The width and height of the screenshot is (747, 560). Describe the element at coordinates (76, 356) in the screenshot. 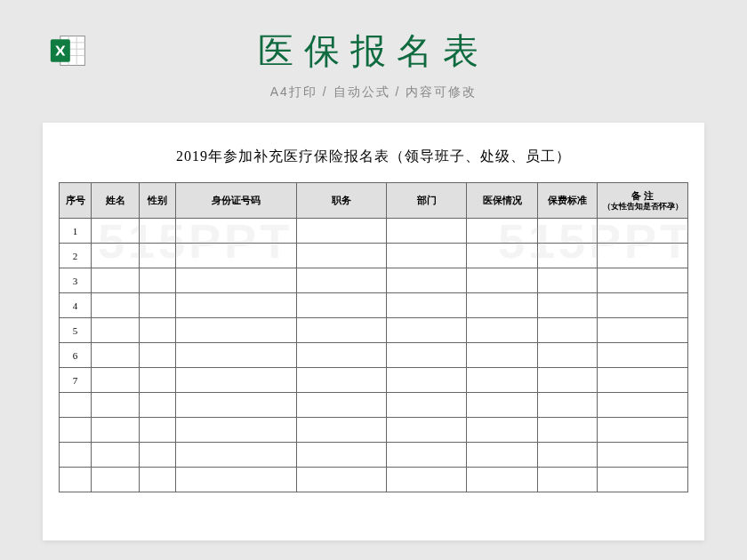

I see `cell-seq: 6` at that location.